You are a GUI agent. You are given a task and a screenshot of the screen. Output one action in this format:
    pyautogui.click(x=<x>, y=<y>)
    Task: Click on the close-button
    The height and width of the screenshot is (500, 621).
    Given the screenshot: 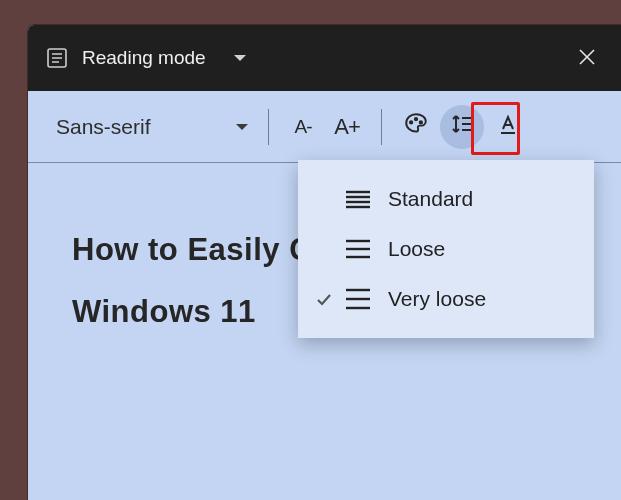 What is the action you would take?
    pyautogui.click(x=587, y=58)
    